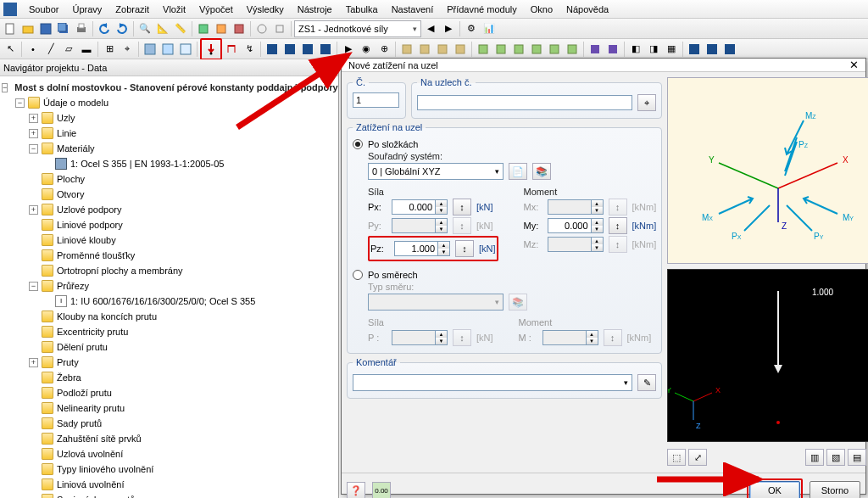  Describe the element at coordinates (265, 9) in the screenshot. I see `menu-vysledky: Výsledky` at that location.